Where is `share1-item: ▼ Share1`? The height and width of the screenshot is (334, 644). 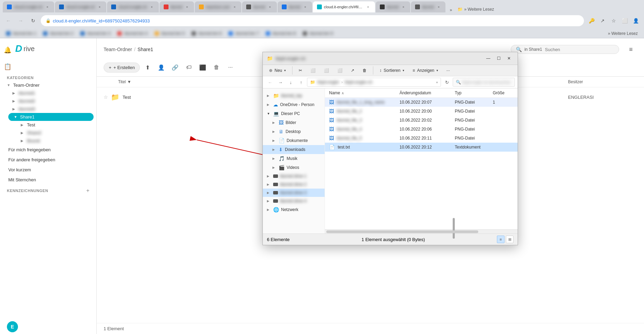 share1-item: ▼ Share1 is located at coordinates (51, 117).